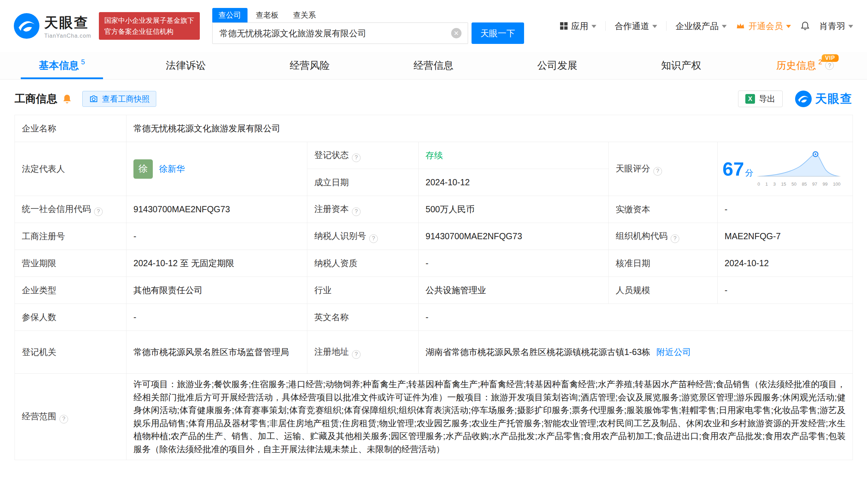  Describe the element at coordinates (53, 26) in the screenshot. I see `tianyancha-logo: 天眼查 TianYanCha.com` at that location.